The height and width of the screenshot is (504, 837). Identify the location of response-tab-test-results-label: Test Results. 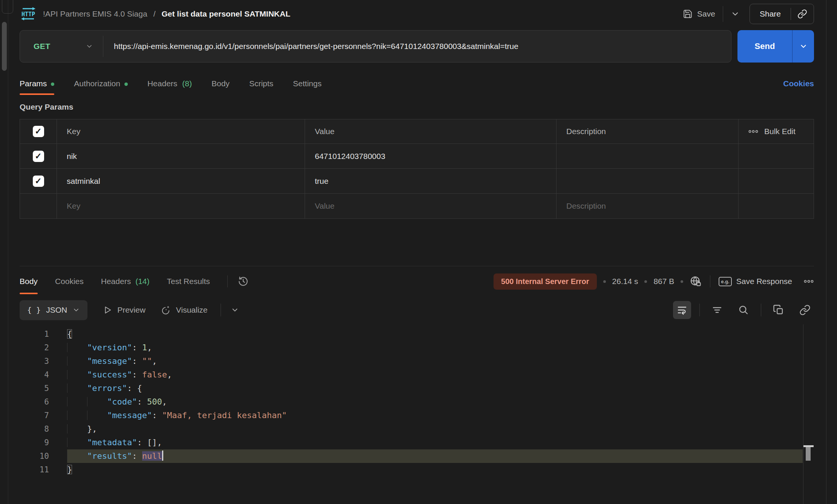
(189, 281).